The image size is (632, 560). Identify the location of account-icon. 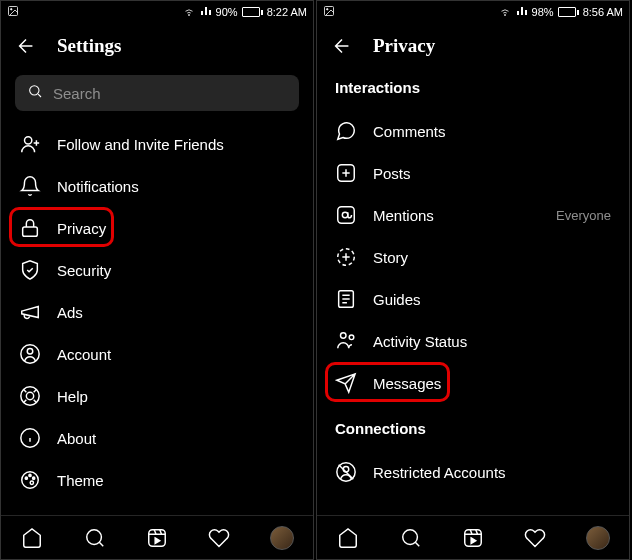
(30, 354).